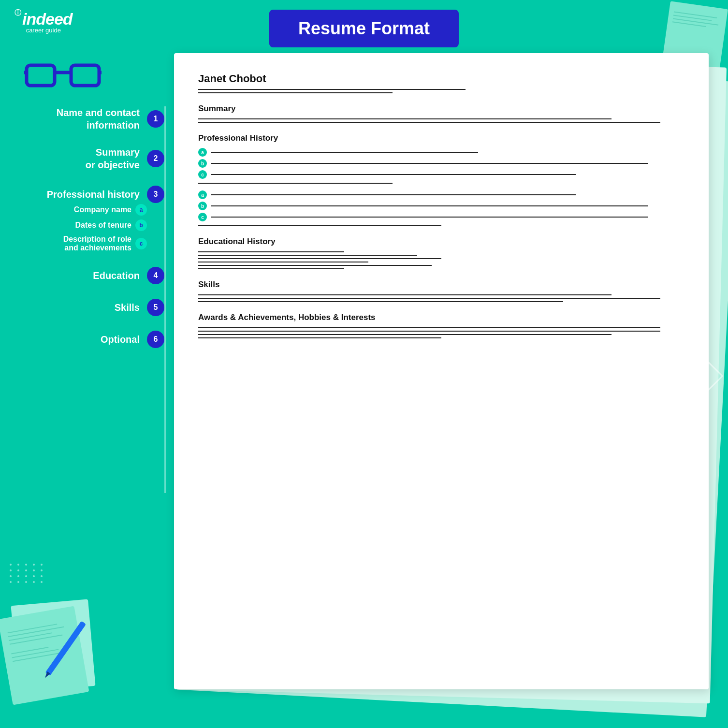 The width and height of the screenshot is (728, 728). I want to click on left-panel: Name and contactinformation 1 Summaryor …, so click(82, 234).